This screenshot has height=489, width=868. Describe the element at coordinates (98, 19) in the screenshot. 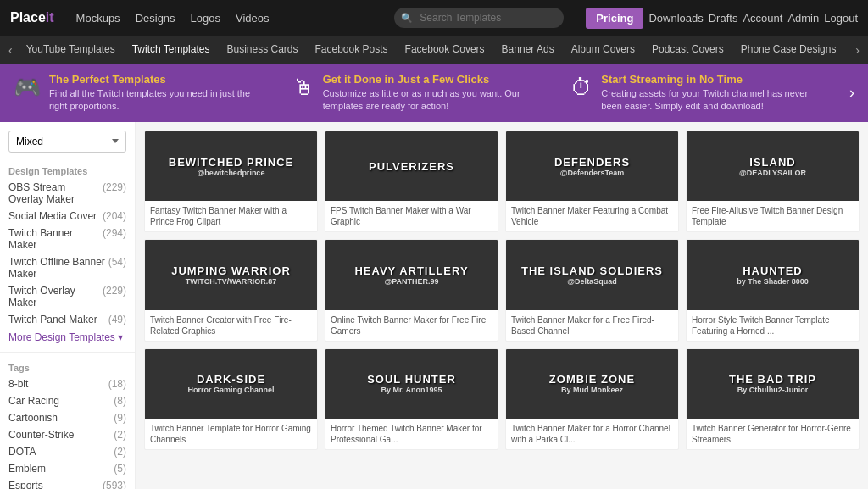

I see `nav-mockups: Mockups` at that location.